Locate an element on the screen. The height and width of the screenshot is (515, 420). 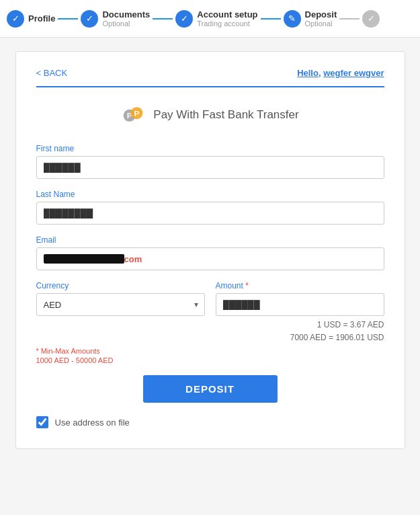
step-final: ✓ is located at coordinates (371, 19).